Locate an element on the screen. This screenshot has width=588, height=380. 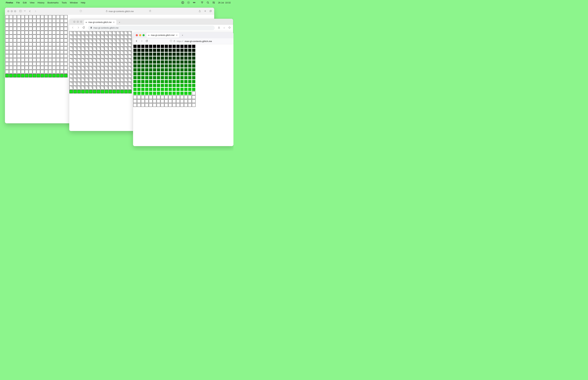
control-center-icon is located at coordinates (214, 2).